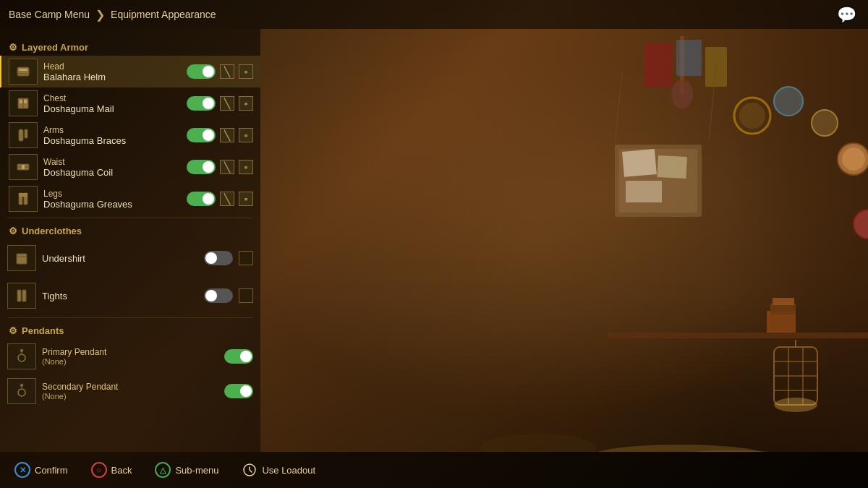 The image size is (868, 488). I want to click on waist-armor-name: Doshaguma Coil, so click(115, 172).